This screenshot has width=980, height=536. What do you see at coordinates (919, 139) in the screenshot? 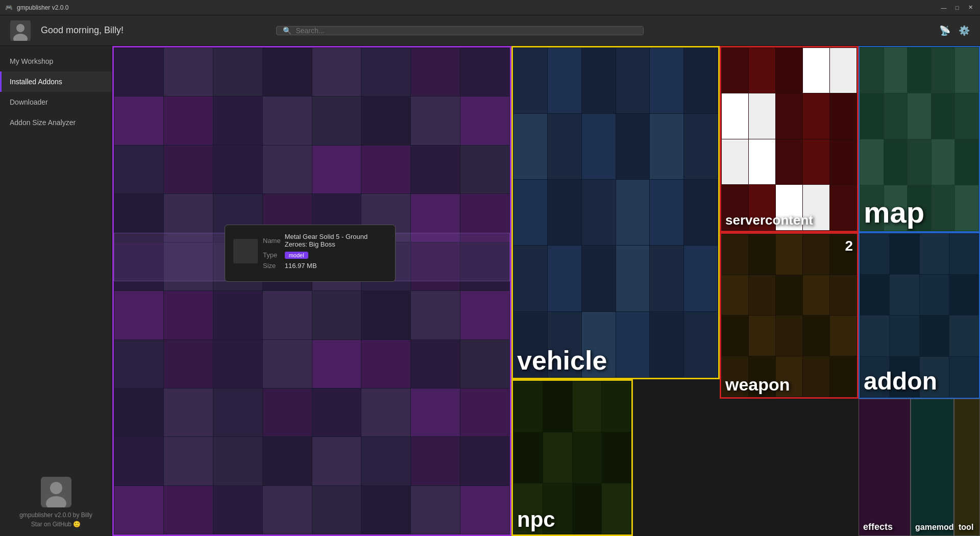
I see `map-grid` at bounding box center [919, 139].